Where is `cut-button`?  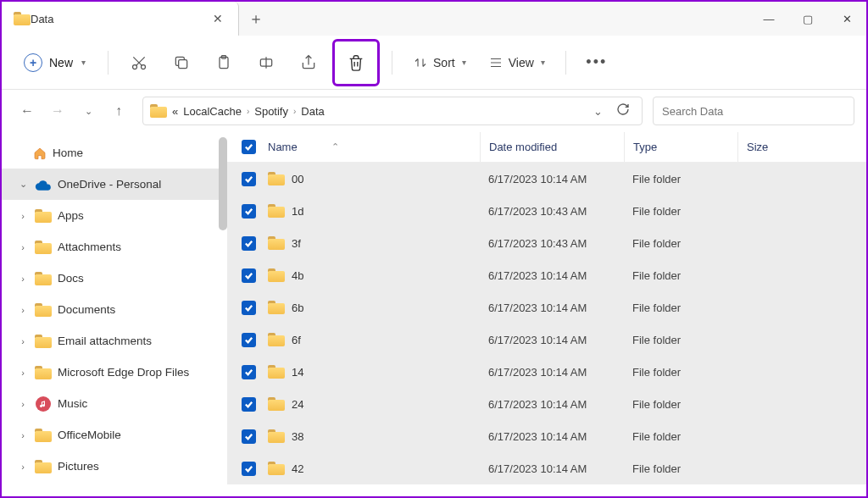 cut-button is located at coordinates (139, 63).